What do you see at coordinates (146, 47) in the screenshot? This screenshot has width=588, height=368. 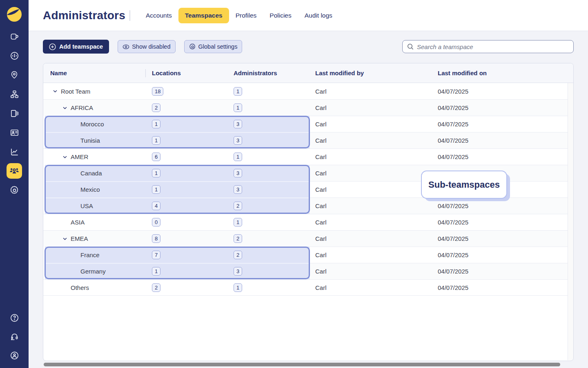 I see `show-disabled-button: Show disabled` at bounding box center [146, 47].